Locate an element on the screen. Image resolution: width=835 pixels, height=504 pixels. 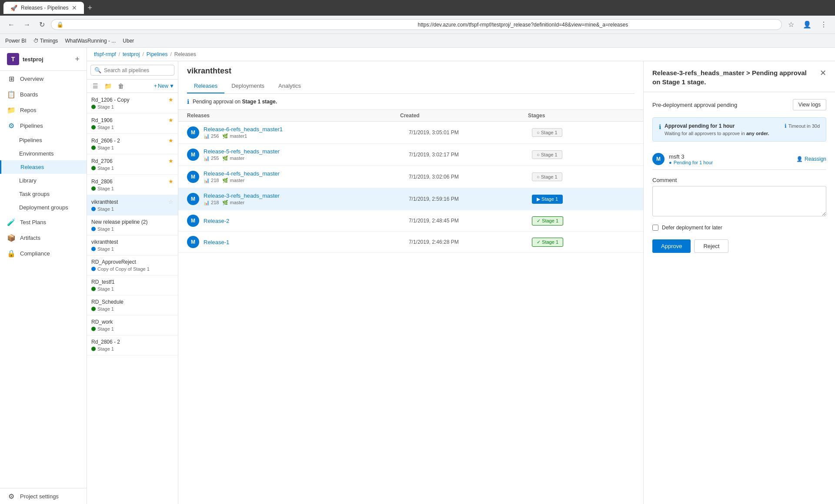
breadcrumb-org: tfspf-rmpf is located at coordinates (105, 54).